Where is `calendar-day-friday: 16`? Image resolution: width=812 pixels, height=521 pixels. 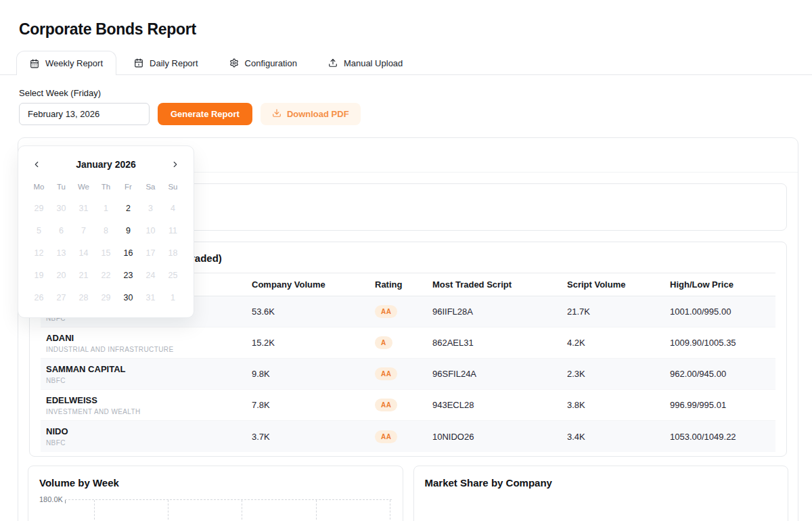
calendar-day-friday: 16 is located at coordinates (129, 253).